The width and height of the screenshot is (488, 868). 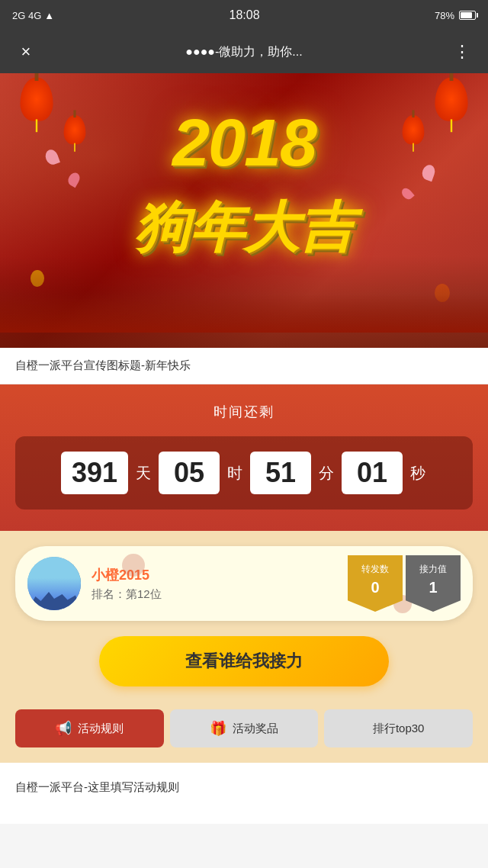 What do you see at coordinates (235, 473) in the screenshot?
I see `hours-unit: 时` at bounding box center [235, 473].